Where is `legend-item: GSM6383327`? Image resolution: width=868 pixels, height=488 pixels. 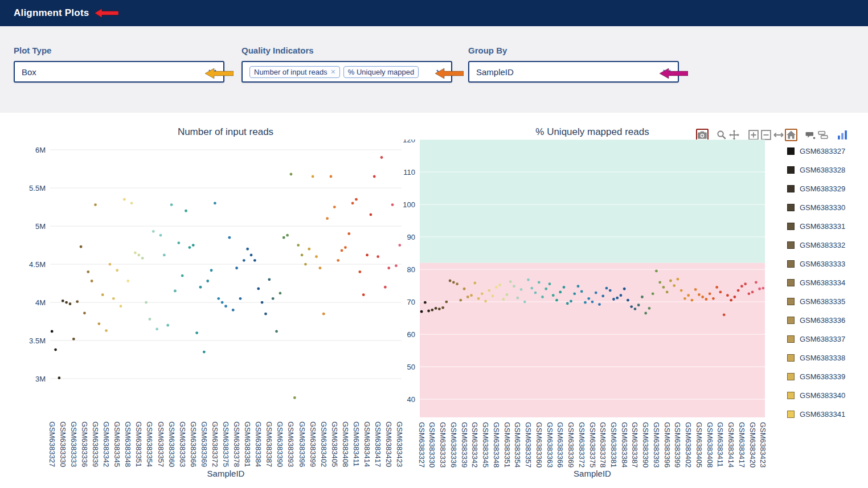
legend-item: GSM6383327 is located at coordinates (828, 151).